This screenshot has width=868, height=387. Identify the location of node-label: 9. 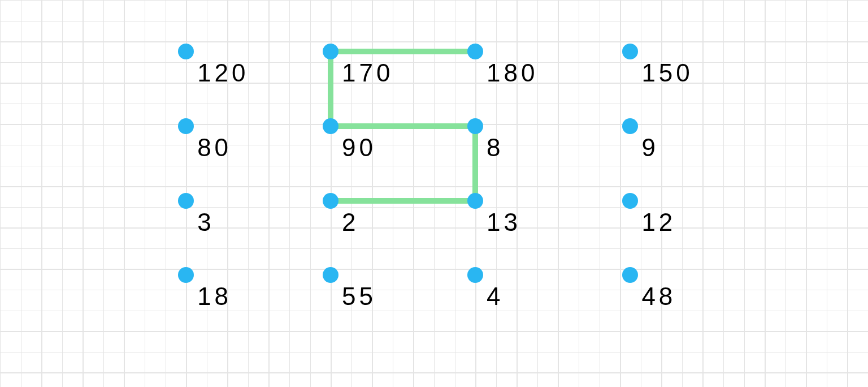
(650, 148).